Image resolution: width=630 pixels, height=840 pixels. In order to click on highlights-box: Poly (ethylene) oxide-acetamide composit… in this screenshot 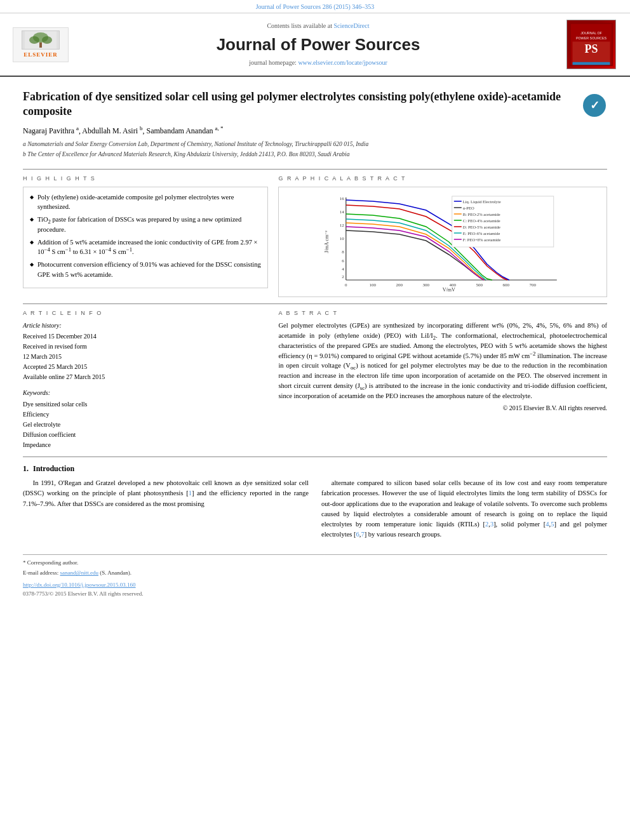, I will do `click(145, 237)`.